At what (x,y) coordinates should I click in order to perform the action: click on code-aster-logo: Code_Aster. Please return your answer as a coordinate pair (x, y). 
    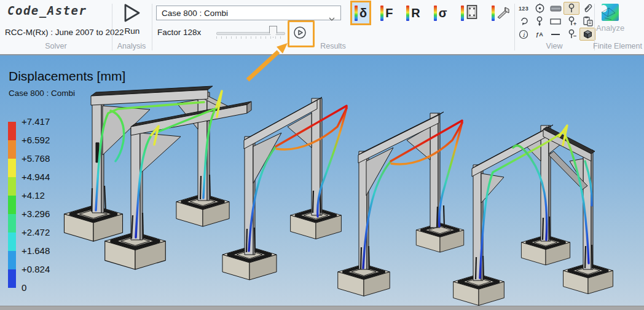
    Looking at the image, I should click on (47, 10).